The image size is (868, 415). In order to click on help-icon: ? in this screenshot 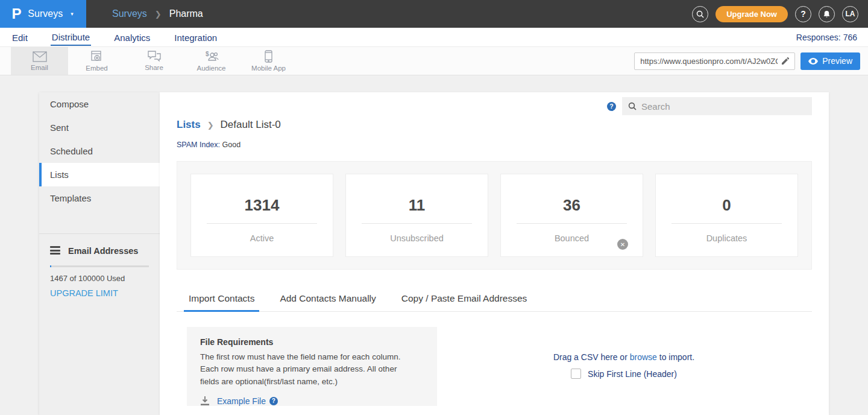, I will do `click(611, 106)`.